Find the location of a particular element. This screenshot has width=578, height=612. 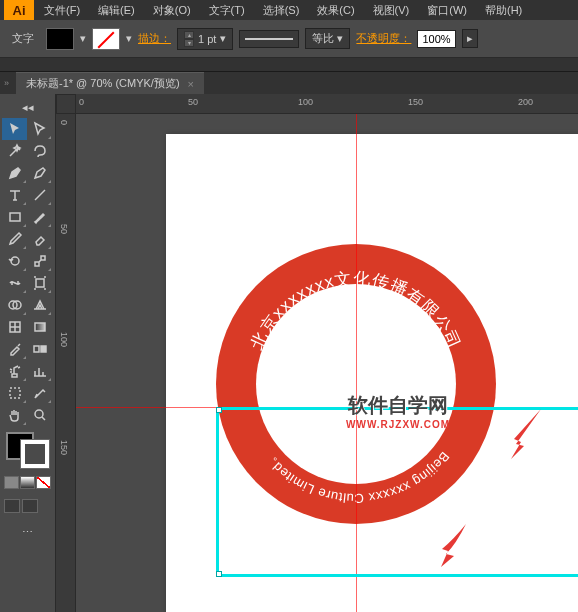

stroke-weight-stepper: ▴▾ is located at coordinates (189, 39).